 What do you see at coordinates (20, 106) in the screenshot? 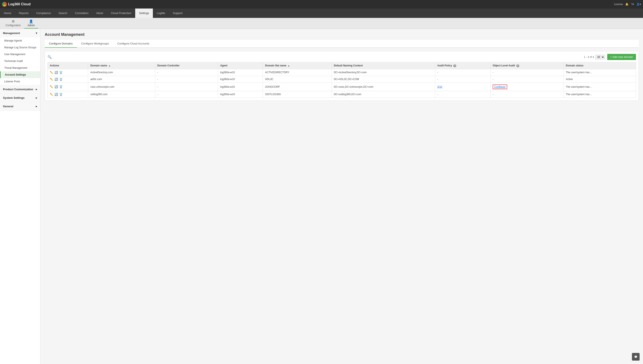
I see `sidebar-section-title-general: General▸` at bounding box center [20, 106].